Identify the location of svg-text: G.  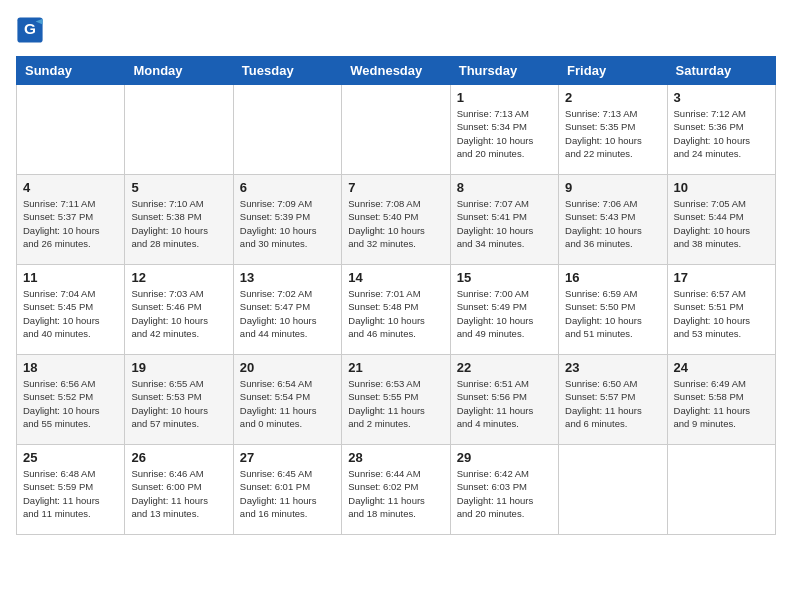
(30, 28).